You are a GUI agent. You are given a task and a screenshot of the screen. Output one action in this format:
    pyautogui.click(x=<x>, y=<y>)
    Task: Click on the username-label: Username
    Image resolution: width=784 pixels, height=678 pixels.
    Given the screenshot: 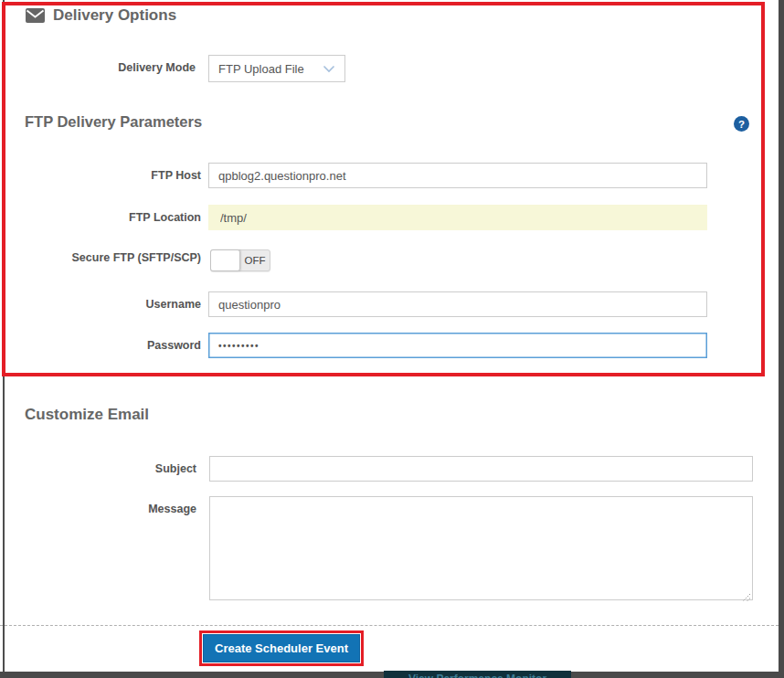 What is the action you would take?
    pyautogui.click(x=101, y=305)
    